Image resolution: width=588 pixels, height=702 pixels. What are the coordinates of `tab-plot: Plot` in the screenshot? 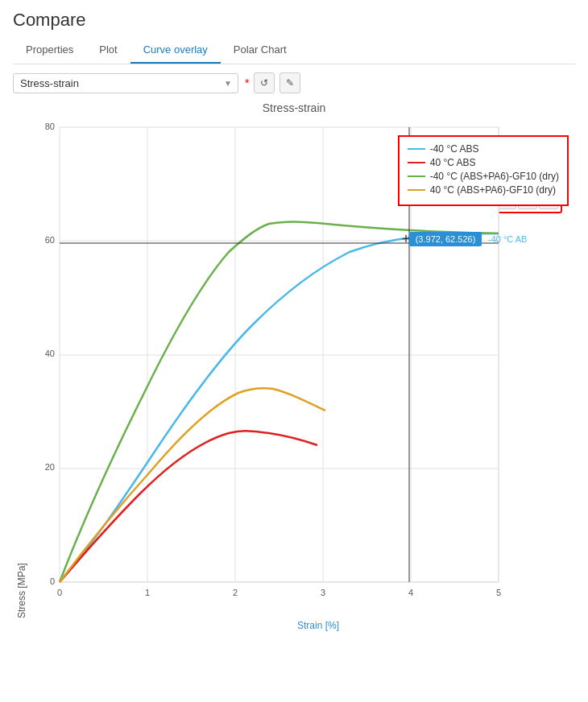 It's located at (108, 50).